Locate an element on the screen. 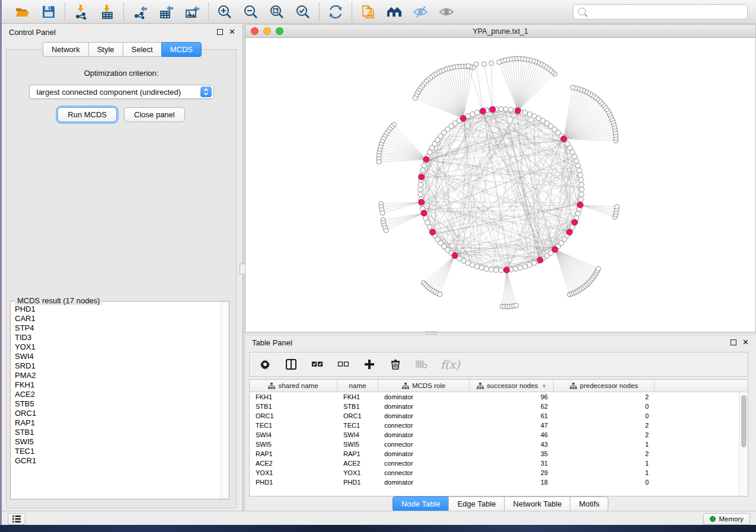  function-builder-icon: f(x) is located at coordinates (451, 364).